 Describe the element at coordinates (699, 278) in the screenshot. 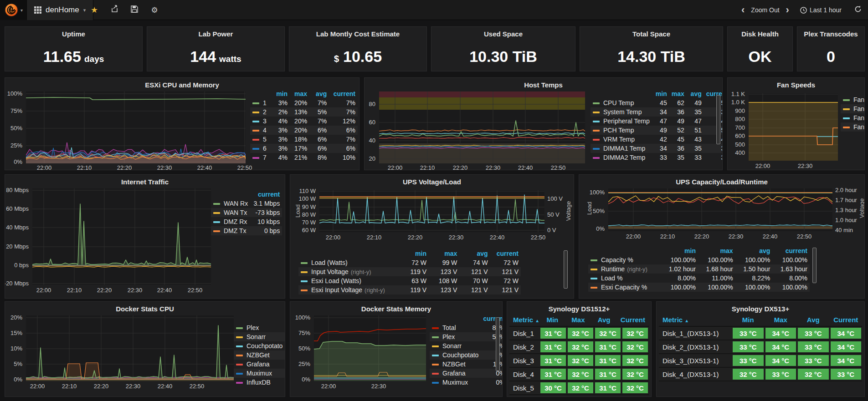

I see `legend-item: Load %8.00%11.00%8.22%8.00%` at that location.